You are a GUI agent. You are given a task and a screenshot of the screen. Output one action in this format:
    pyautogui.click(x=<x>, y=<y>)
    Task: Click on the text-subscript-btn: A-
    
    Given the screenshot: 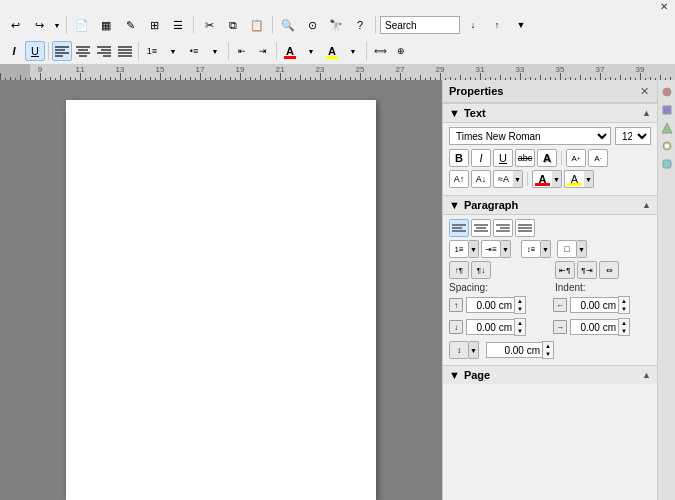 What is the action you would take?
    pyautogui.click(x=598, y=158)
    